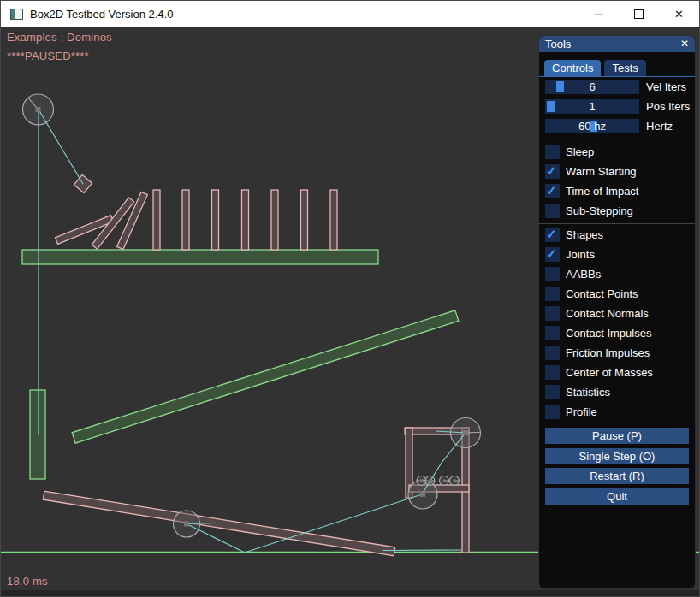 This screenshot has width=700, height=597. What do you see at coordinates (580, 255) in the screenshot?
I see `checkbox-label: Joints` at bounding box center [580, 255].